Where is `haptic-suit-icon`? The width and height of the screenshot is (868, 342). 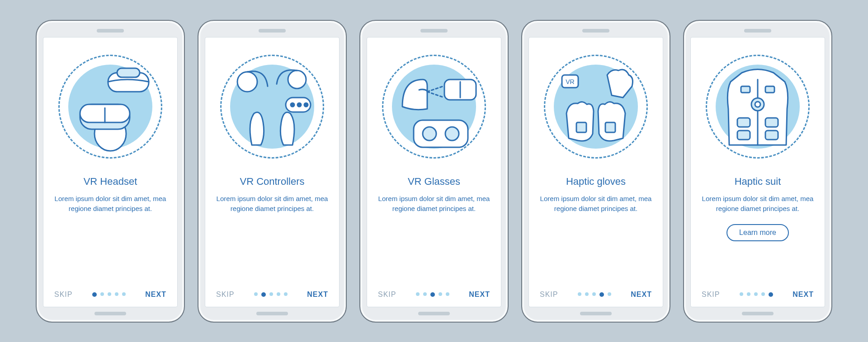 haptic-suit-icon is located at coordinates (758, 107).